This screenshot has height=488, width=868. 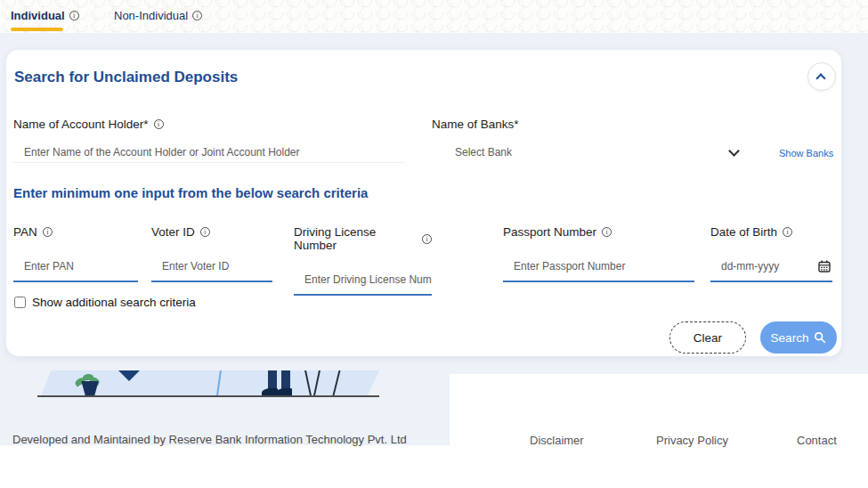 I want to click on pan-input, so click(x=76, y=266).